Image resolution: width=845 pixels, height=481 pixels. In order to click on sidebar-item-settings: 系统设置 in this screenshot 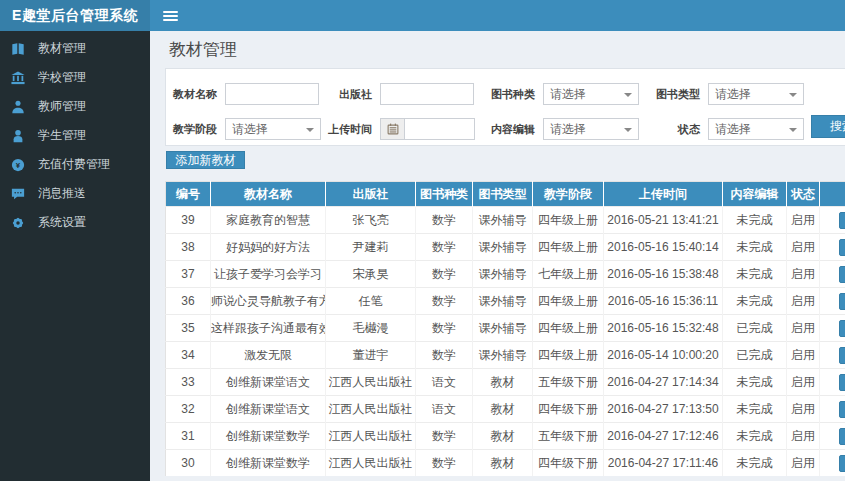, I will do `click(75, 222)`.